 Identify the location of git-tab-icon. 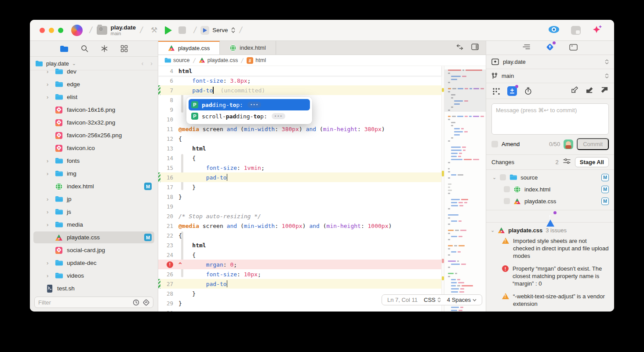
(550, 48).